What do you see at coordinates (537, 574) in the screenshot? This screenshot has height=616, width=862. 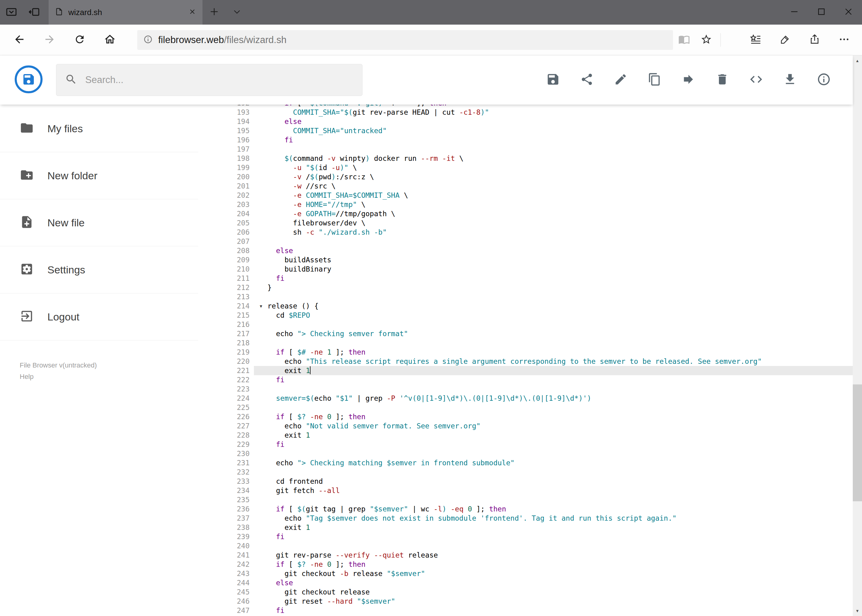 I see `code-line: 243 git checkout -b release "$semver"` at bounding box center [537, 574].